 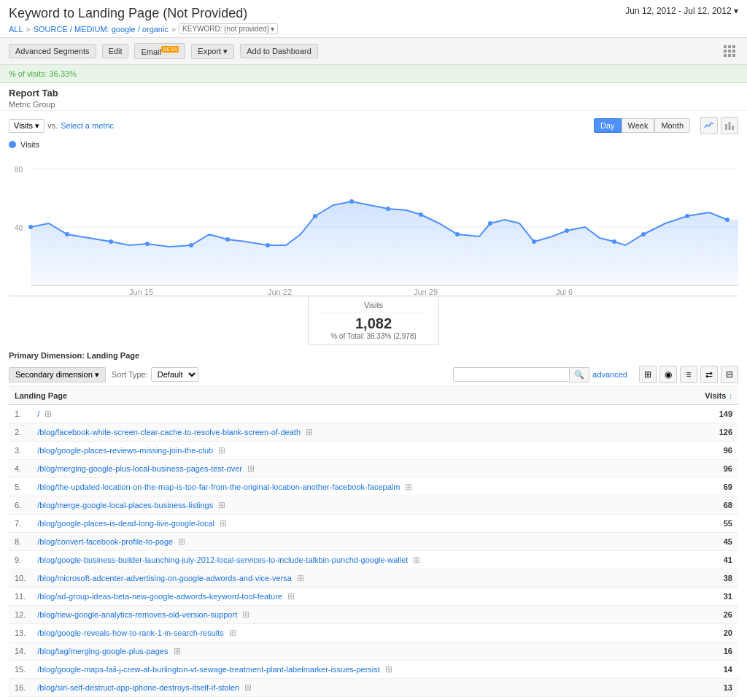 I want to click on landing-page-link: /blog/google-business-builder-launching-…, so click(x=222, y=560).